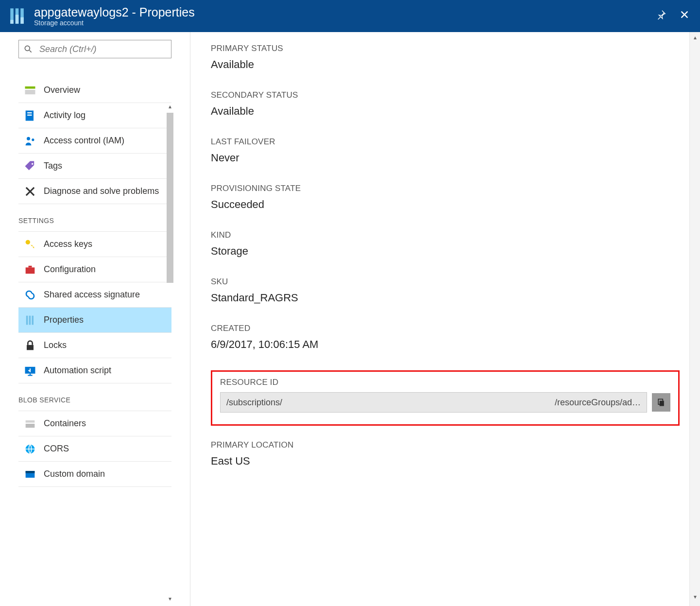 The image size is (700, 606). What do you see at coordinates (95, 116) in the screenshot?
I see `sidebar-item-activity-log: Activity log` at bounding box center [95, 116].